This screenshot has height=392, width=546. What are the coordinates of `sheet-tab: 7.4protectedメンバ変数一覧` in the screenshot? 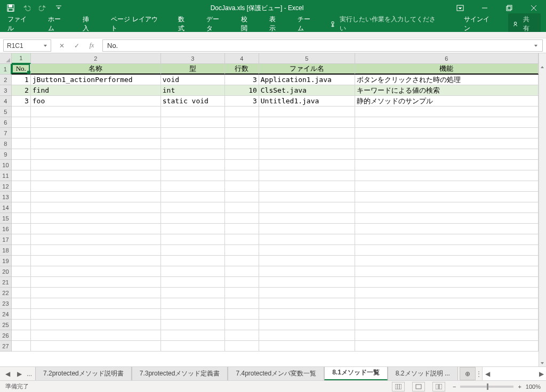 It's located at (276, 374).